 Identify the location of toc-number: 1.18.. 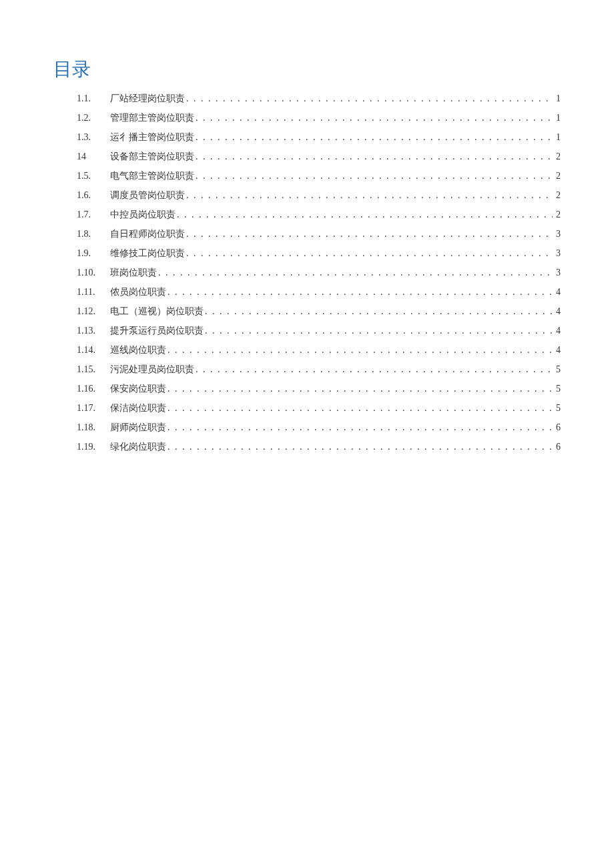
(93, 428).